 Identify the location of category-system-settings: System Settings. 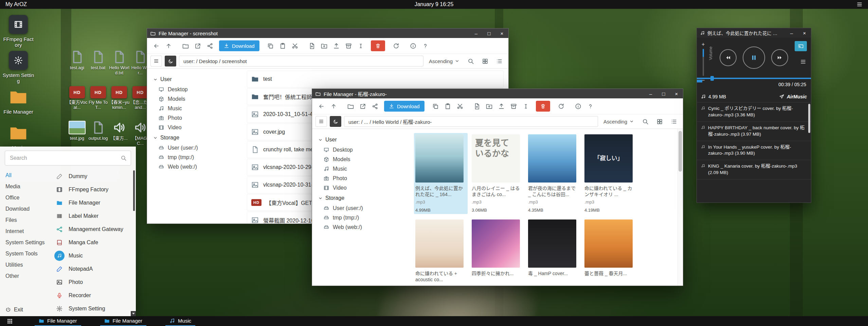
(26, 242).